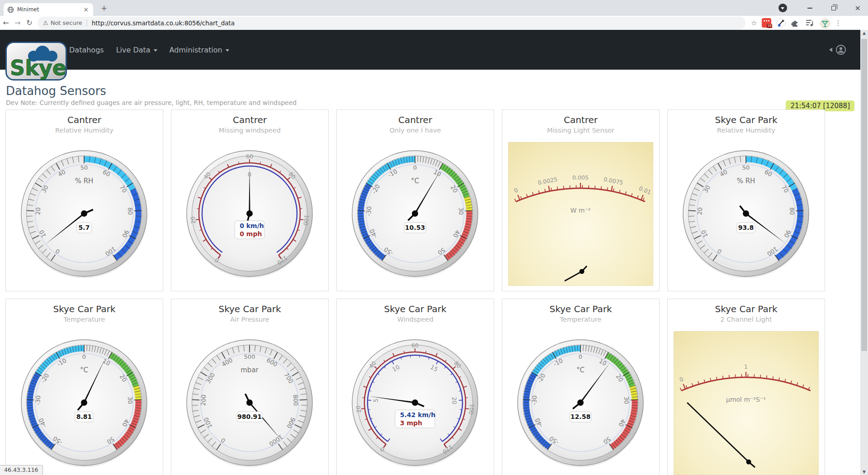  What do you see at coordinates (437, 103) in the screenshot?
I see `dev-note: Dev Note: Currently defined guages are a…` at bounding box center [437, 103].